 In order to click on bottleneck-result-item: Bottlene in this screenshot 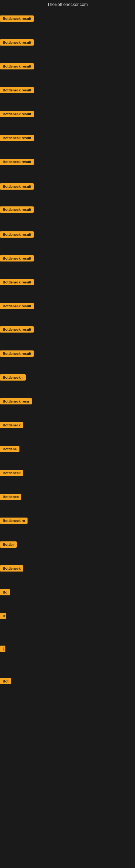, I will do `click(10, 450)`.